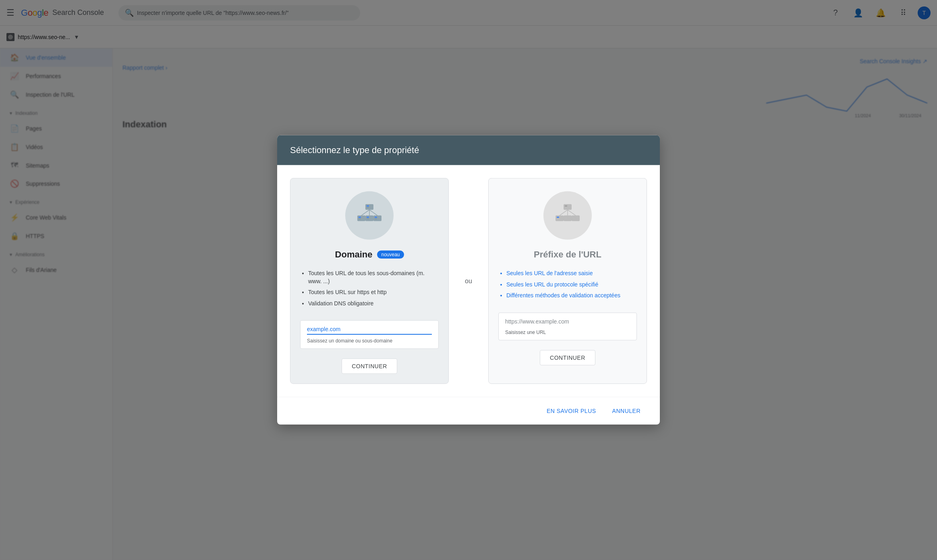 The height and width of the screenshot is (560, 937). Describe the element at coordinates (369, 334) in the screenshot. I see `domain-input-wrapper: Saisissez un domaine ou sous-domaine` at that location.